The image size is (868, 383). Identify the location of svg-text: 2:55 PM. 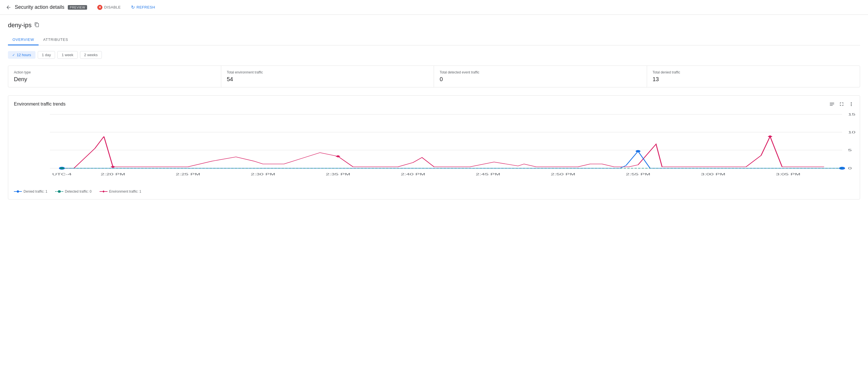
(638, 174).